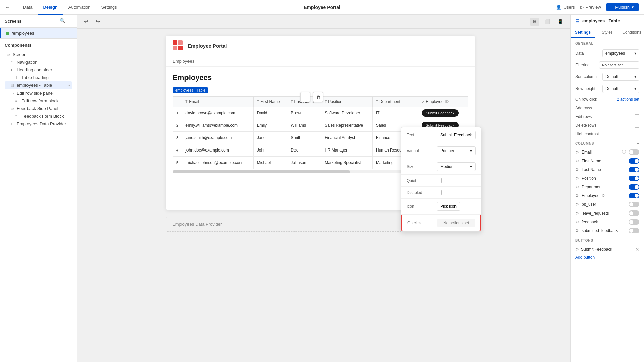  What do you see at coordinates (560, 22) in the screenshot?
I see `mobile-view-button: 📱` at bounding box center [560, 22].